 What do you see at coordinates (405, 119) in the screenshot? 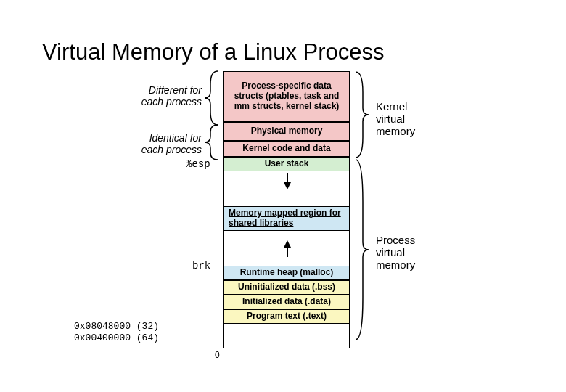
I see `label-kvm: Kernel virtual memory` at bounding box center [405, 119].